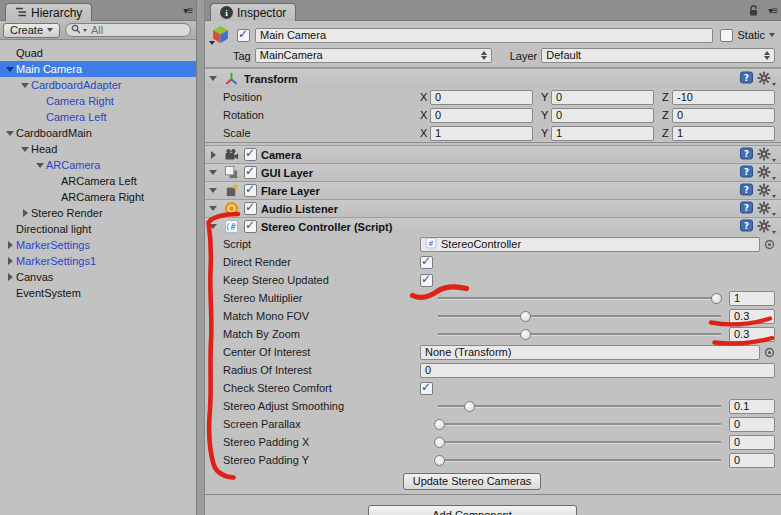 The height and width of the screenshot is (515, 781). I want to click on gui-layer-help-icon: ?, so click(746, 172).